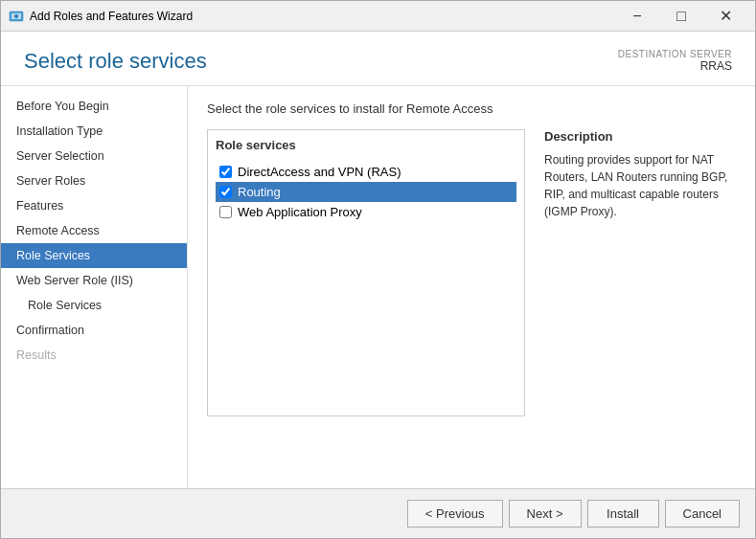 The width and height of the screenshot is (756, 539). Describe the element at coordinates (366, 146) in the screenshot. I see `role-services-title: Role services` at that location.